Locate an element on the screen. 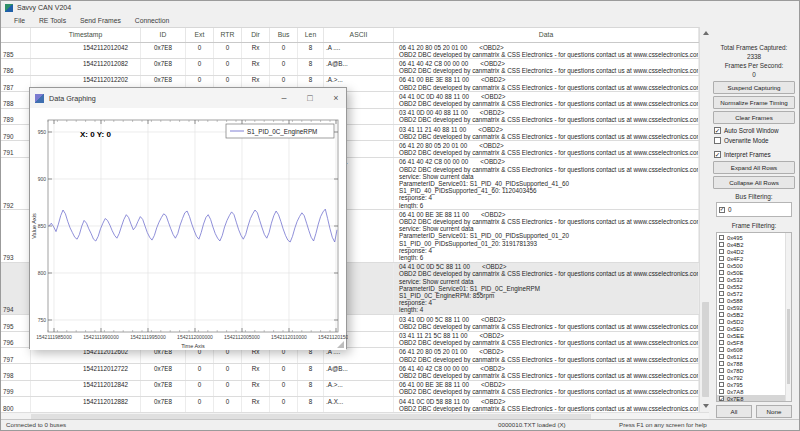 The image size is (800, 431). interpret-frames-checkbox-row: Interpret Frames is located at coordinates (754, 154).